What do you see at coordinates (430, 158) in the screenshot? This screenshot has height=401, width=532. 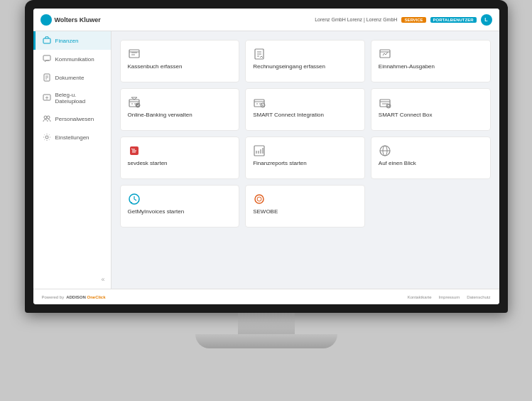 I see `tile-auf-einen-blick: Auf einen Blick` at bounding box center [430, 158].